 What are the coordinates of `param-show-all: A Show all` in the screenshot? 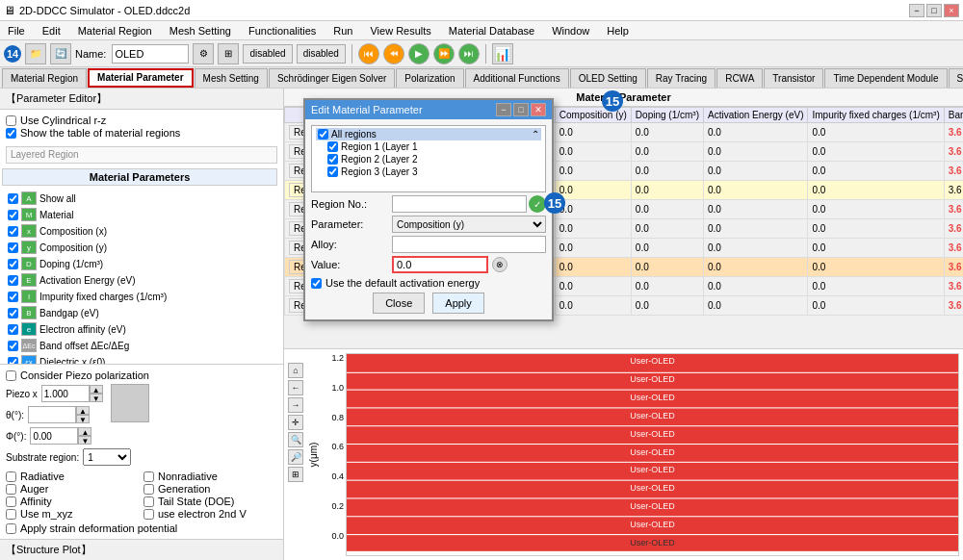 It's located at (142, 198).